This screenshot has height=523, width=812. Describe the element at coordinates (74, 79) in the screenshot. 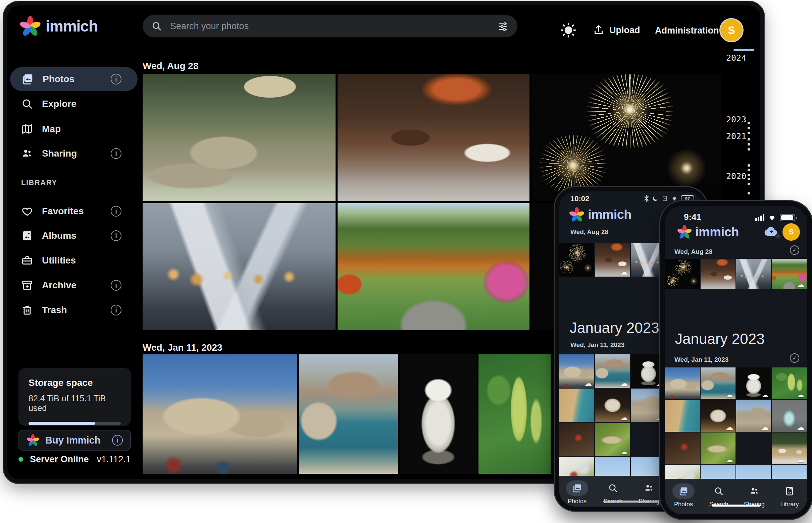

I see `sidebar-item-photos: Photos i` at that location.